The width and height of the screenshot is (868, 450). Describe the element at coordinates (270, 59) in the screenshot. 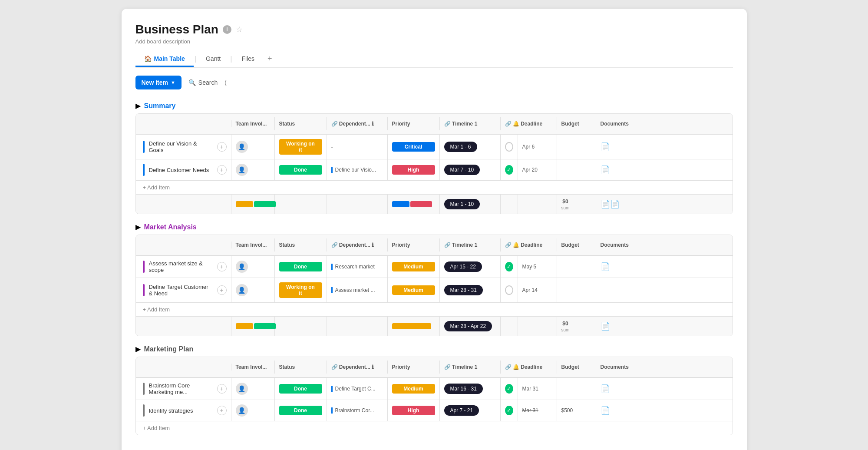

I see `add-tab-button: +` at that location.